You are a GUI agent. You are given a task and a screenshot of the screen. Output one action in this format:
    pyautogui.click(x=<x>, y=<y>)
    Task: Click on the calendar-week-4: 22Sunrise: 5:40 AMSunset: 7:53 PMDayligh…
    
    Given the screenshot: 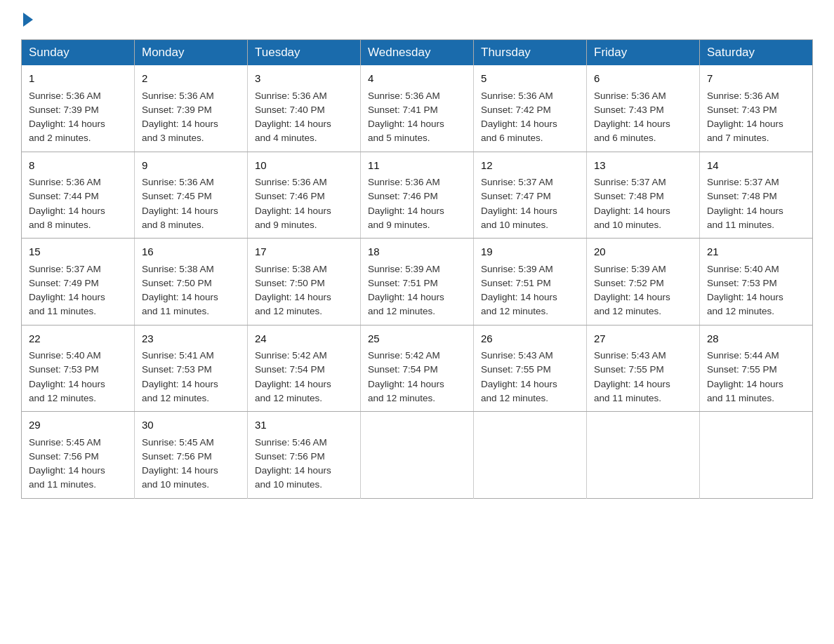 What is the action you would take?
    pyautogui.click(x=417, y=368)
    